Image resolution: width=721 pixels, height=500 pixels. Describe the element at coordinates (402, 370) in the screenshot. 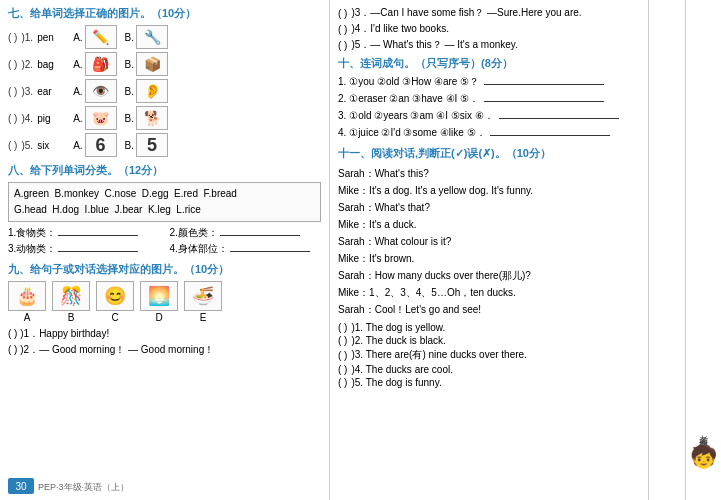

I see `judge4-text: )4. The ducks are cool.` at that location.